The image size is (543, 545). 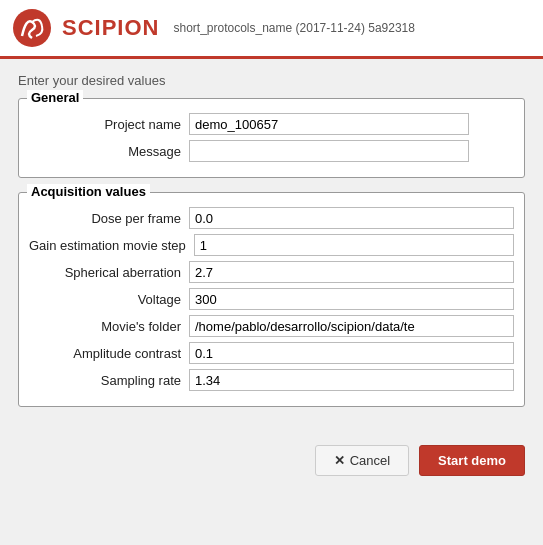 What do you see at coordinates (272, 124) in the screenshot?
I see `project-name-row: Project name` at bounding box center [272, 124].